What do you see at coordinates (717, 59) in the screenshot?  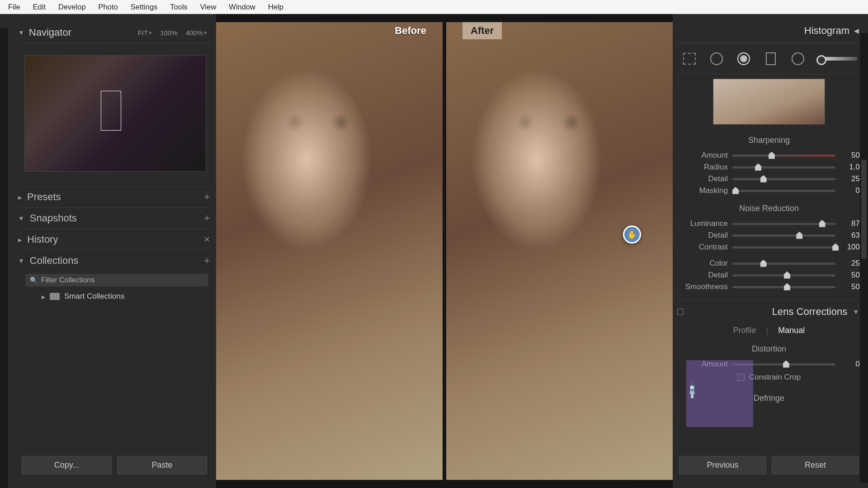 I see `spot-removal-tool-icon` at bounding box center [717, 59].